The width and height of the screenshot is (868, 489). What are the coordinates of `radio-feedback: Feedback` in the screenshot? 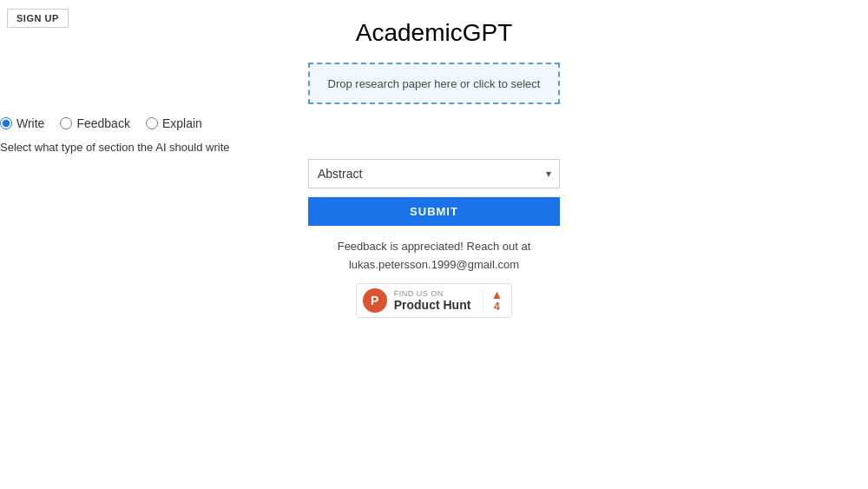 It's located at (95, 123).